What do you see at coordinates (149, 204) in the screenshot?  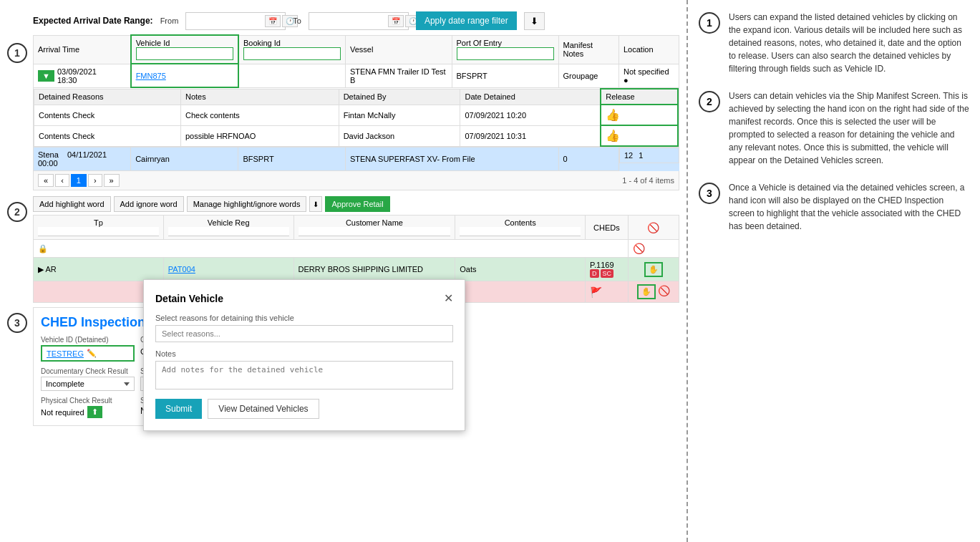 I see `add-ignore-btn: Add ignore word` at bounding box center [149, 204].